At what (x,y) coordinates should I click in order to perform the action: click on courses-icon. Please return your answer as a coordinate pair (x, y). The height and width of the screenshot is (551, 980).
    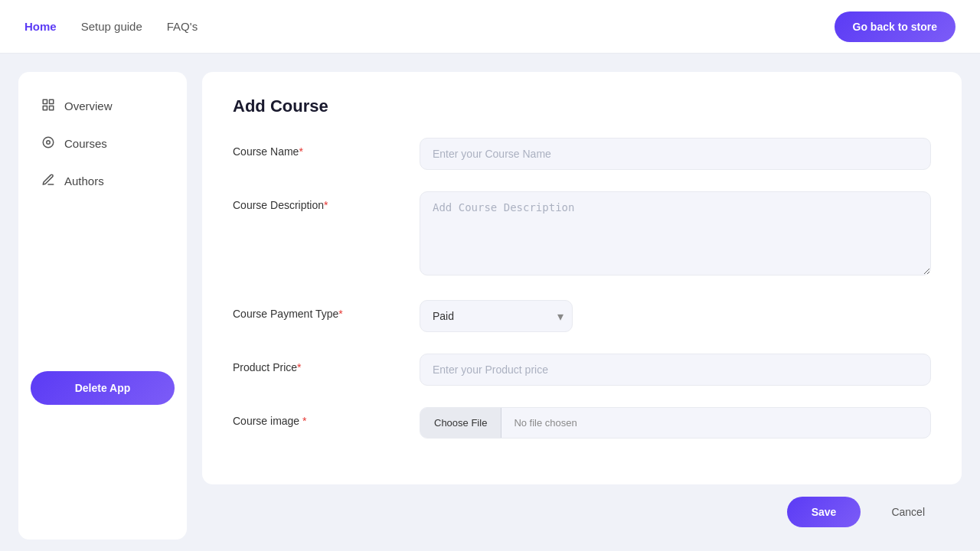
    Looking at the image, I should click on (48, 144).